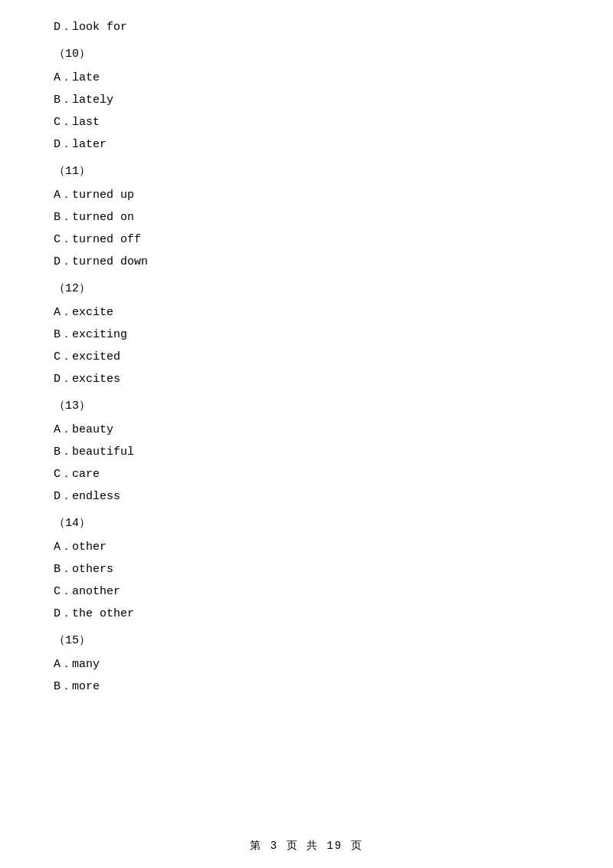 Image resolution: width=613 pixels, height=868 pixels. I want to click on question-number: （13）, so click(306, 406).